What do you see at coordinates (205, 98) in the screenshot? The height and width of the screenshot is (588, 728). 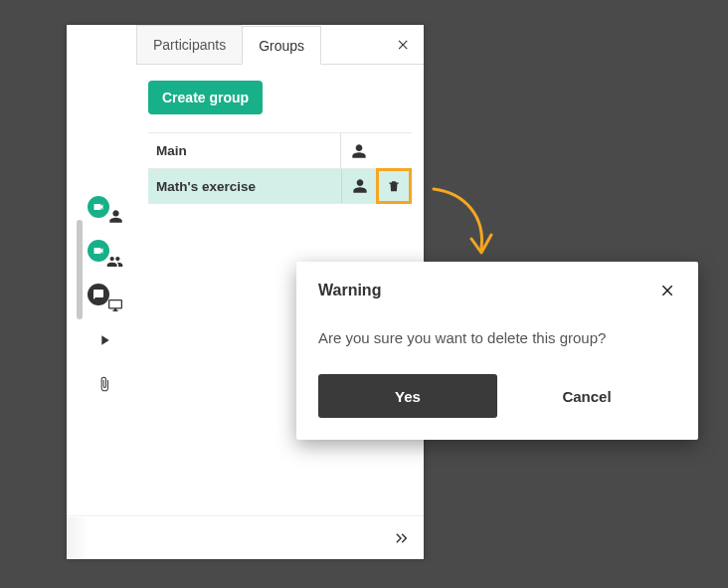 I see `create-group-button: Create group` at bounding box center [205, 98].